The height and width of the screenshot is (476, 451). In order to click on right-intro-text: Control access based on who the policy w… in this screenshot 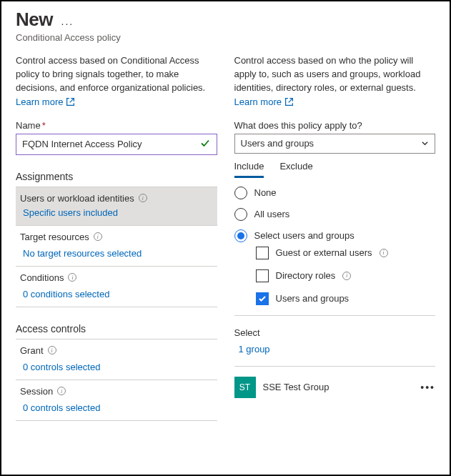, I will do `click(335, 74)`.